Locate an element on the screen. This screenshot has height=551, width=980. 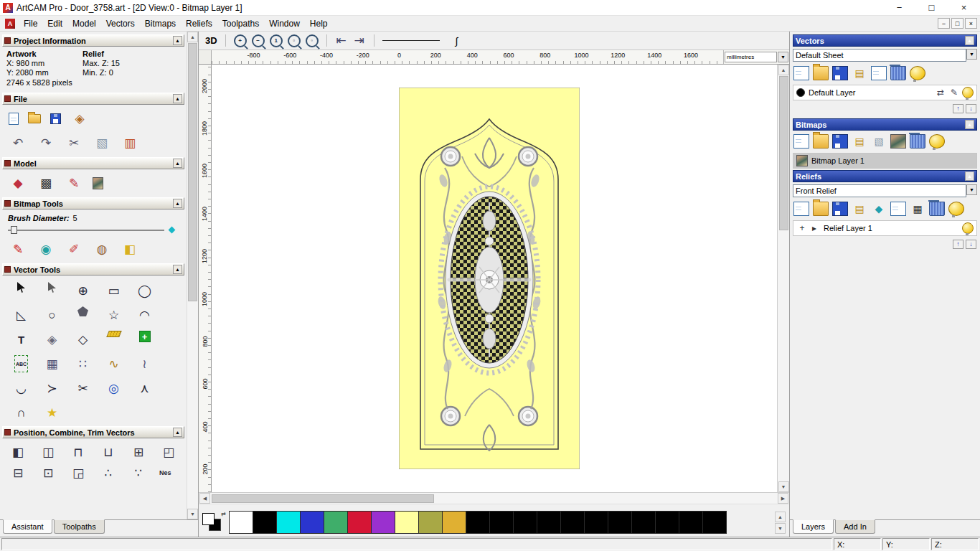
measure-icon is located at coordinates (114, 334).